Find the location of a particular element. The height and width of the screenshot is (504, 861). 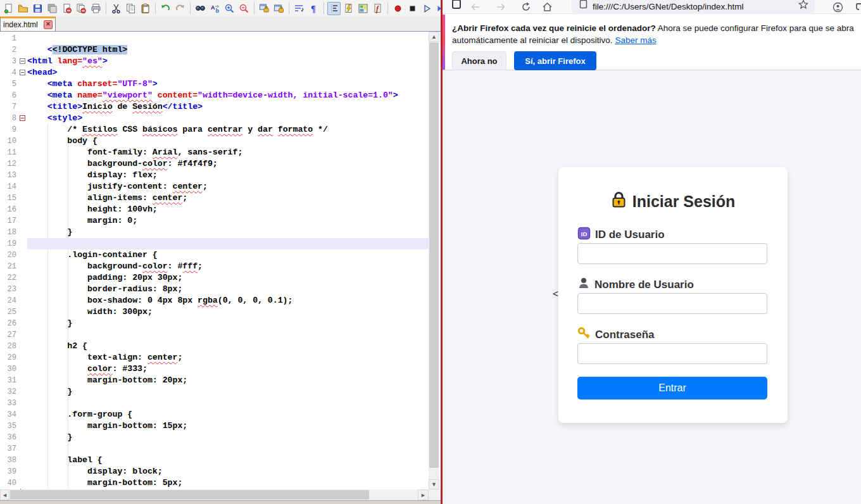

code-line-22: 22 padding: 20px 30px; is located at coordinates (214, 278).